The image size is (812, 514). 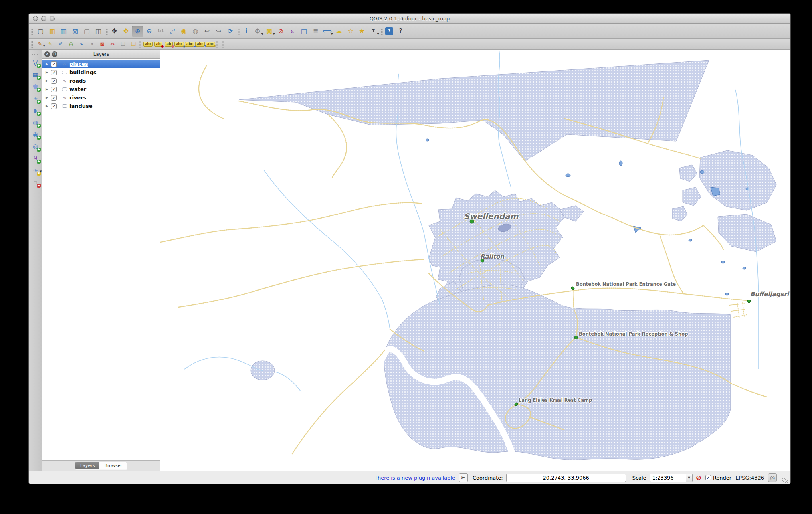 I want to click on zoom-window-button, so click(x=52, y=18).